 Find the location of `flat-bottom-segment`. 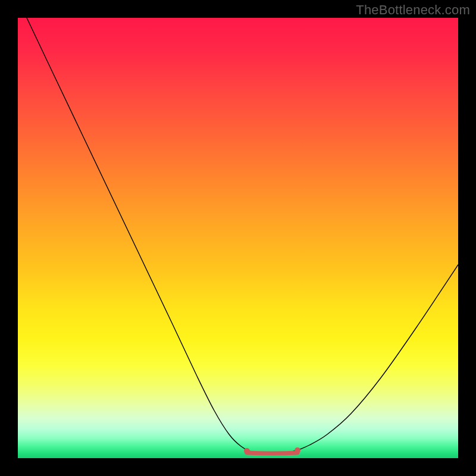

flat-bottom-segment is located at coordinates (273, 453).